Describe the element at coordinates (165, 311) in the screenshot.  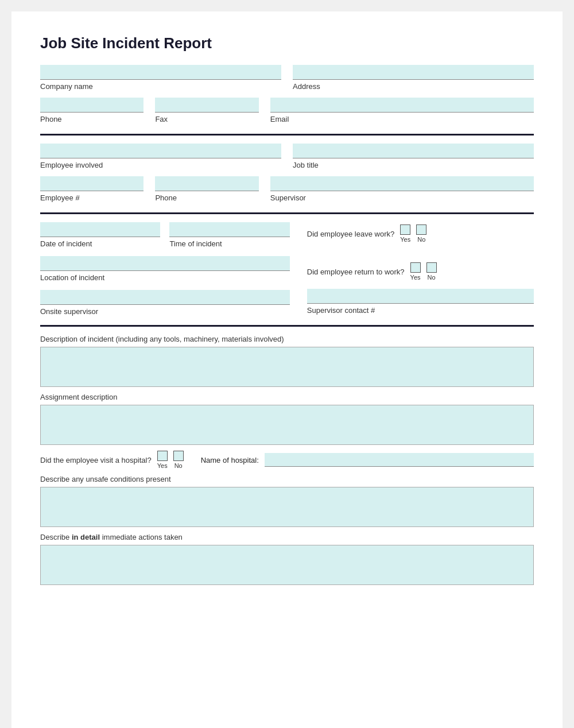
I see `onsite-supervisor-label: Onsite supervisor` at that location.